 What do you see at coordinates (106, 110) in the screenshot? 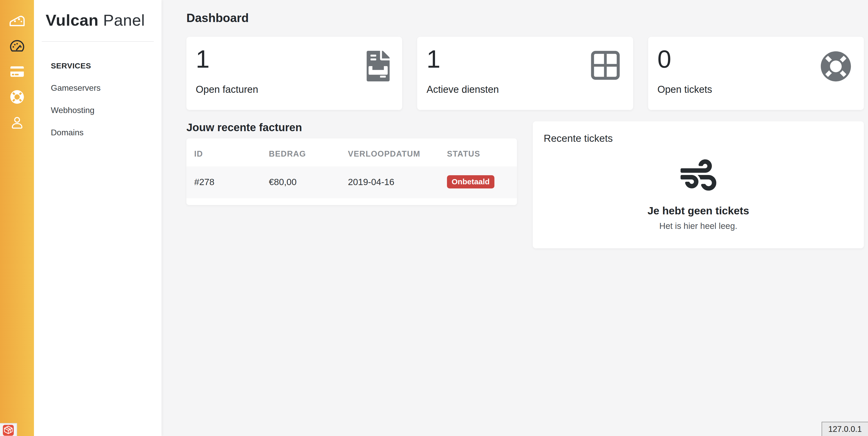
I see `sidebar-item-webhosting: Webhosting` at bounding box center [106, 110].